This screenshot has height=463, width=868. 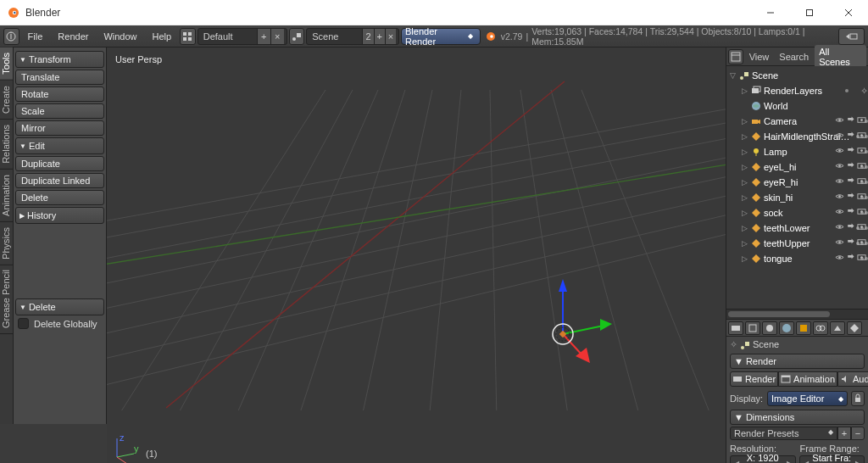 What do you see at coordinates (73, 36) in the screenshot?
I see `menu-render: Render` at bounding box center [73, 36].